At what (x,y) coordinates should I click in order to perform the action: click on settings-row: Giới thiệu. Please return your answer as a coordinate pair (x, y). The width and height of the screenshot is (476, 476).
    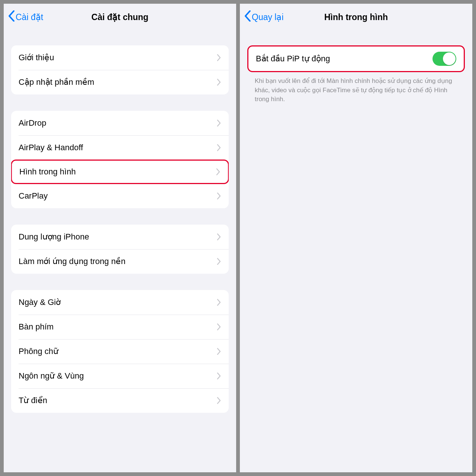
    Looking at the image, I should click on (120, 58).